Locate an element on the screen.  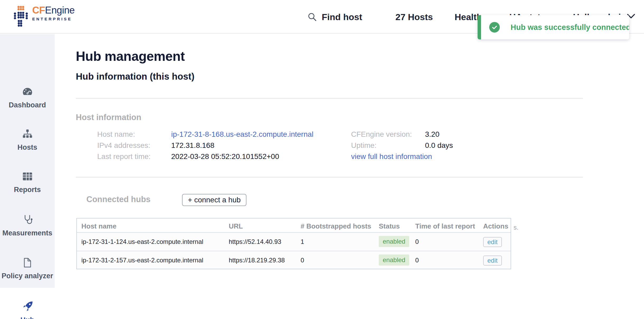
last-report-time-value: 2022-03-28 05:52:20.101552+00 is located at coordinates (225, 157).